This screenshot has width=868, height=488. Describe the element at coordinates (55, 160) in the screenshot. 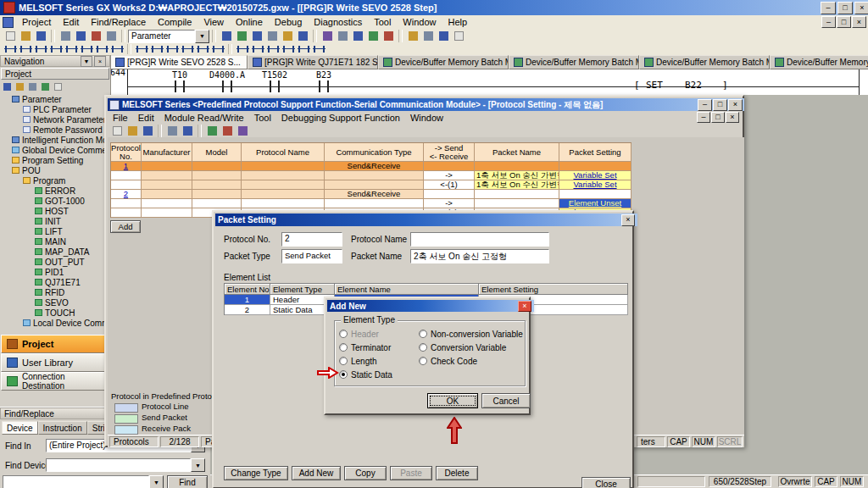

I see `tree-item: Program Setting` at that location.